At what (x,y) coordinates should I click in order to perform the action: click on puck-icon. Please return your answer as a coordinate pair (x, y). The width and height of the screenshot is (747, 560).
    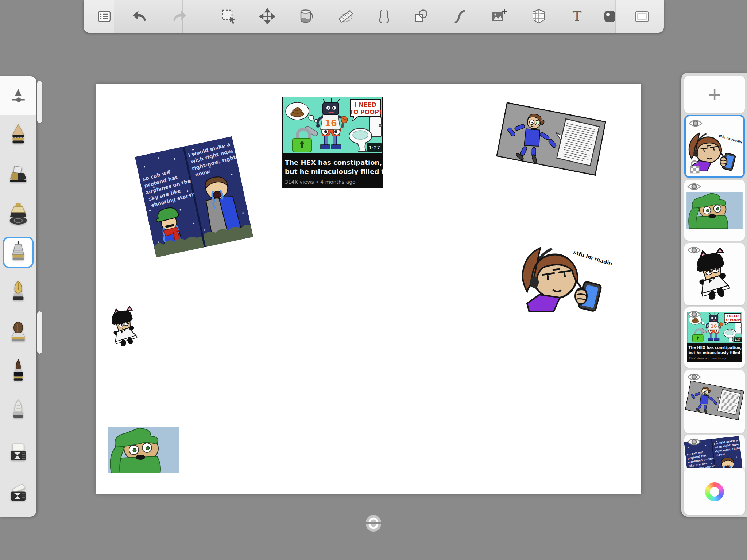
    Looking at the image, I should click on (610, 16).